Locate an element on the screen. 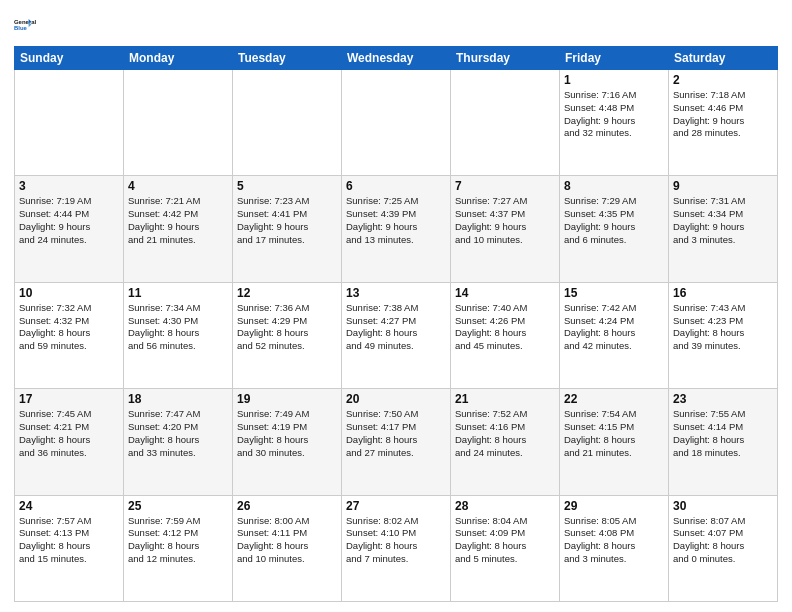 The width and height of the screenshot is (792, 612). day-number: 17 is located at coordinates (69, 399).